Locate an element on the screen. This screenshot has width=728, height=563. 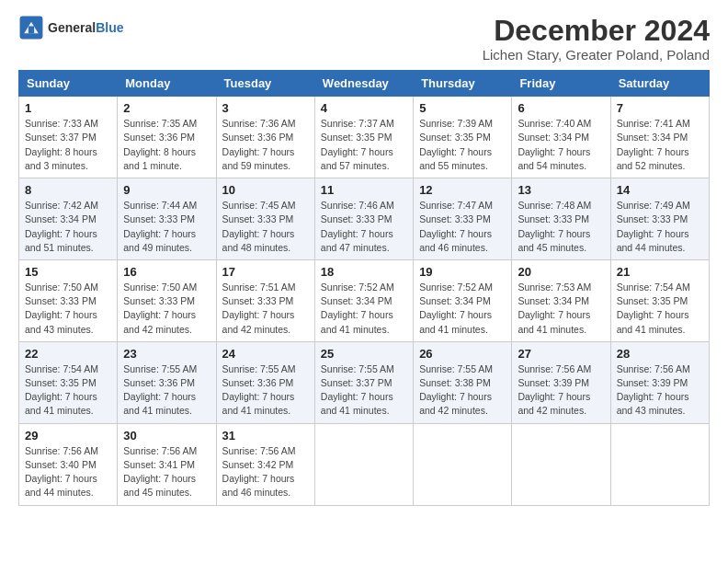
calendar-cell: 20Sunrise: 7:53 AMSunset: 3:34 PMDayligh… is located at coordinates (561, 300).